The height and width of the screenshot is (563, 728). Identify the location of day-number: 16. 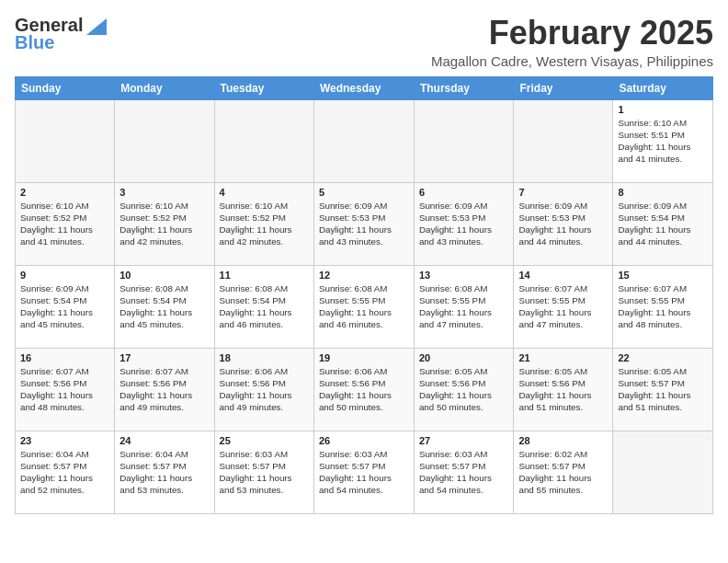
(64, 358).